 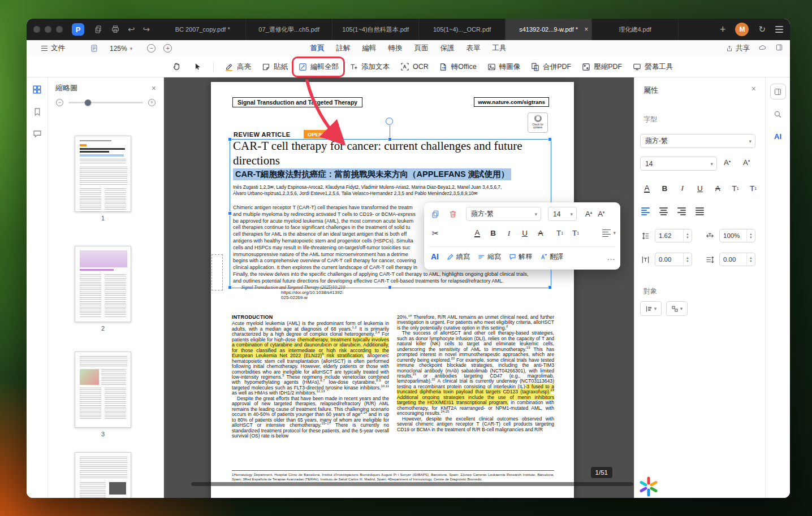 I want to click on more-options-icon: …, so click(x=611, y=257).